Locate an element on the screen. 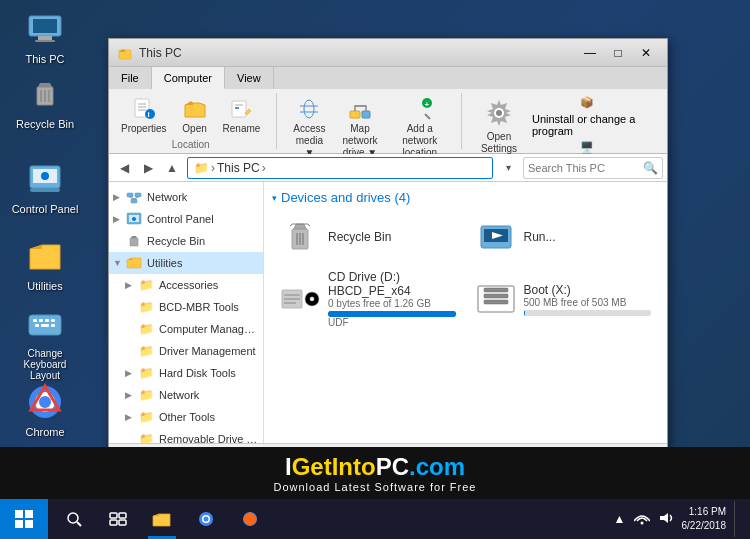 This screenshot has width=750, height=539. tray-network-icon is located at coordinates (642, 520).